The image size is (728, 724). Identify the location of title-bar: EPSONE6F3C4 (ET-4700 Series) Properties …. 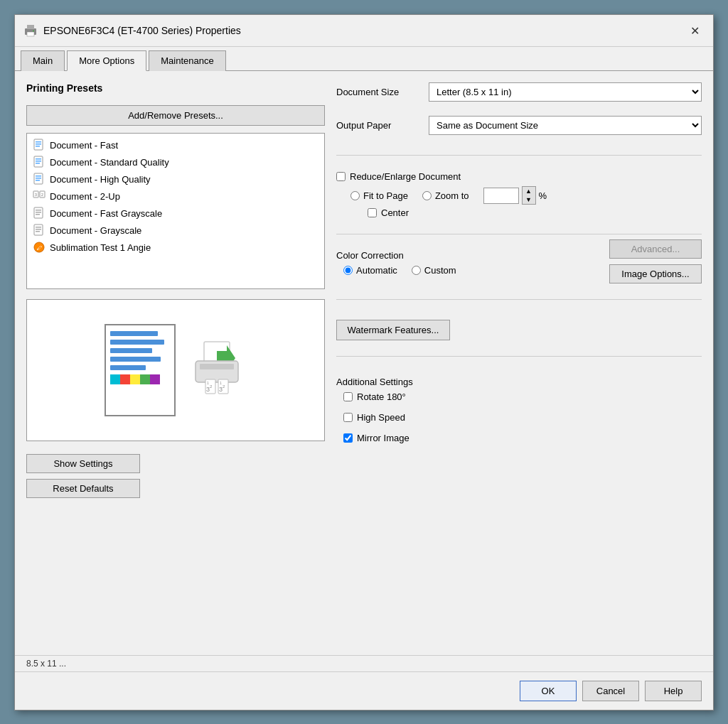
(364, 31).